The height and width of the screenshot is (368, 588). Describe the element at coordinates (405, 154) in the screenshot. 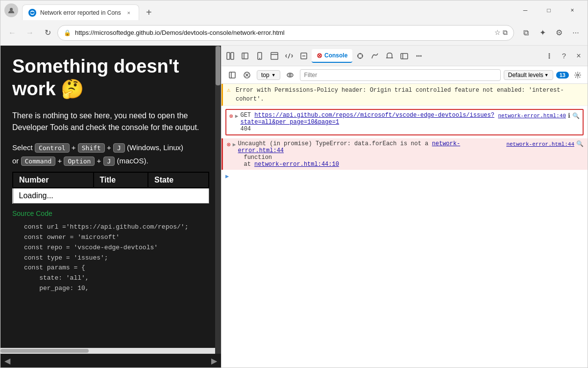

I see `typeerror-message: ⊗ ▶ Uncaught (in promise) TypeError: dat…` at that location.